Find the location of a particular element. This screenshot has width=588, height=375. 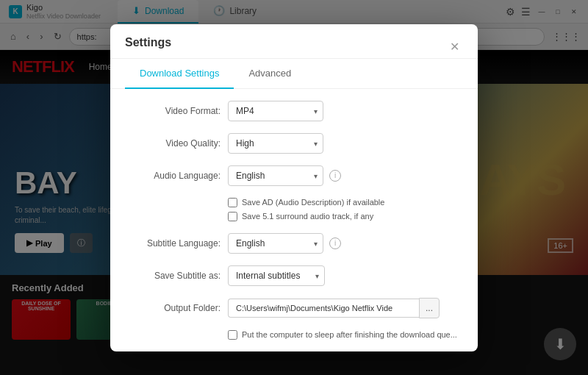

video-format-select: MP4 MKV AVI is located at coordinates (276, 111).